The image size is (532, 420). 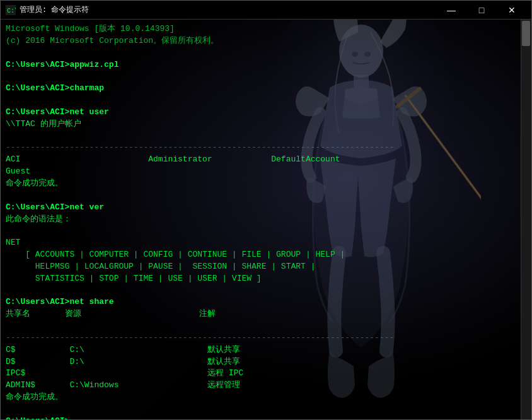 I want to click on window-title: 管理员: 命令提示符, so click(x=228, y=10).